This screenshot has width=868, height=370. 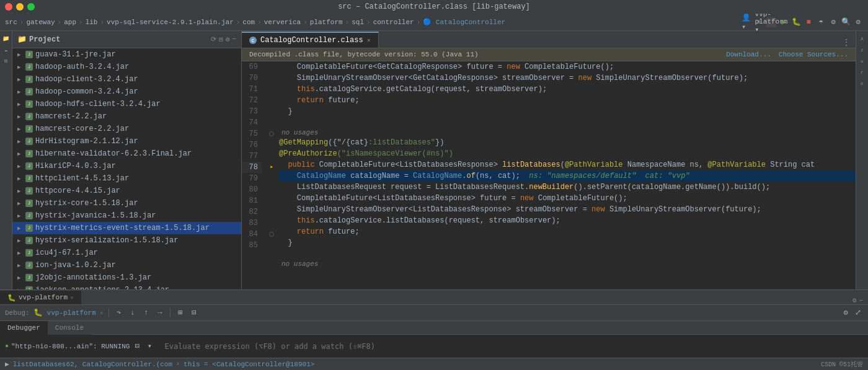 What do you see at coordinates (102, 313) in the screenshot?
I see `debug-tab-close2: ✕` at bounding box center [102, 313].